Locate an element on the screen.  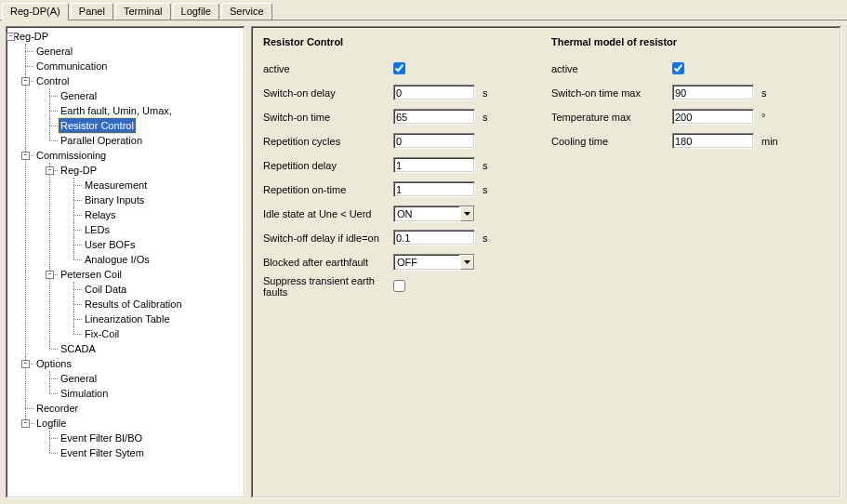
tree-item-measurement: Measurement is located at coordinates (115, 185).